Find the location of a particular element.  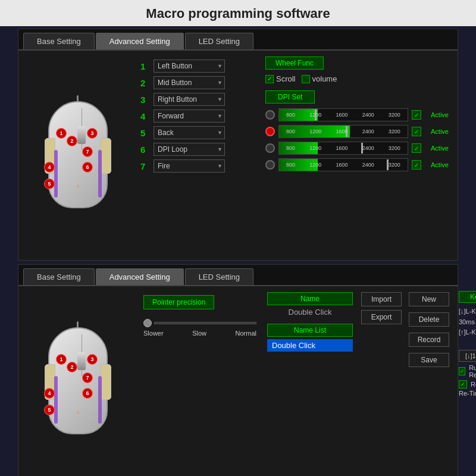

tab-base-top: Base Setting is located at coordinates (59, 41).